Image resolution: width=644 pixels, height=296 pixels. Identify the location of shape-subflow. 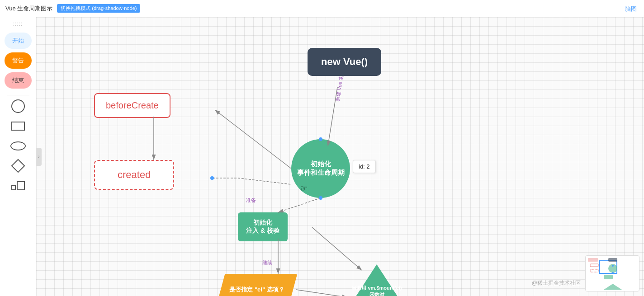
(18, 186).